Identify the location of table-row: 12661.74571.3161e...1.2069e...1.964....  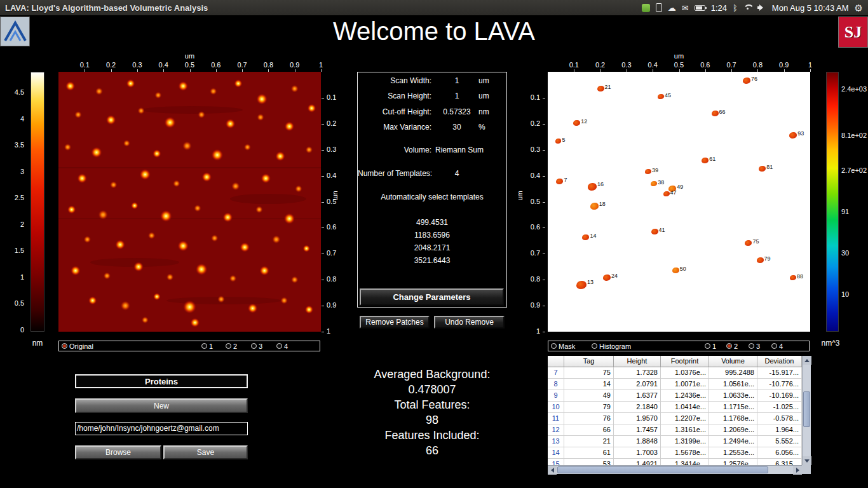
(675, 430).